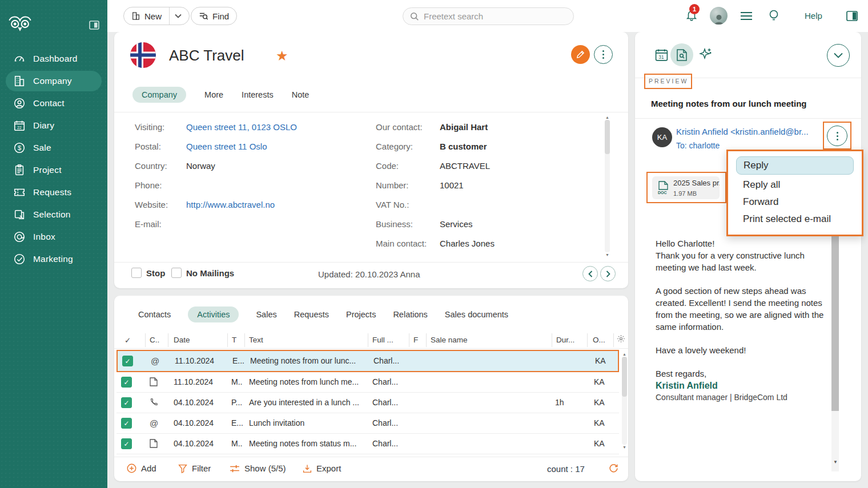  What do you see at coordinates (668, 81) in the screenshot?
I see `preview-label: PREVIEW` at bounding box center [668, 81].